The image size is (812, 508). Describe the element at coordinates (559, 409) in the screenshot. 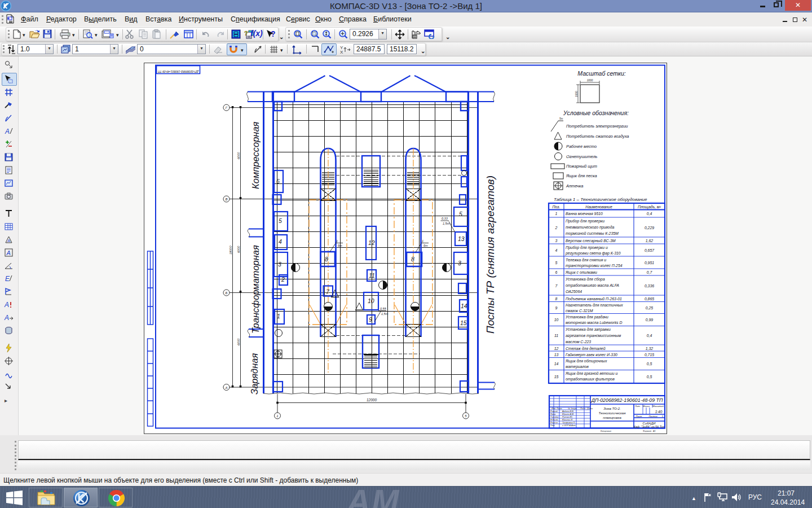

I see `svg-text: Лист` at that location.